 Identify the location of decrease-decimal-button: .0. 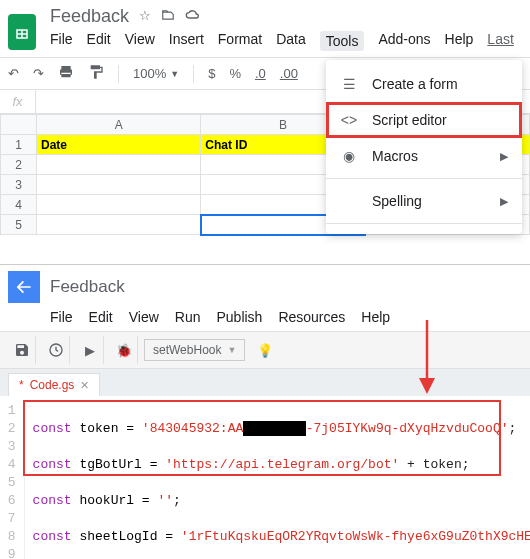
(260, 74).